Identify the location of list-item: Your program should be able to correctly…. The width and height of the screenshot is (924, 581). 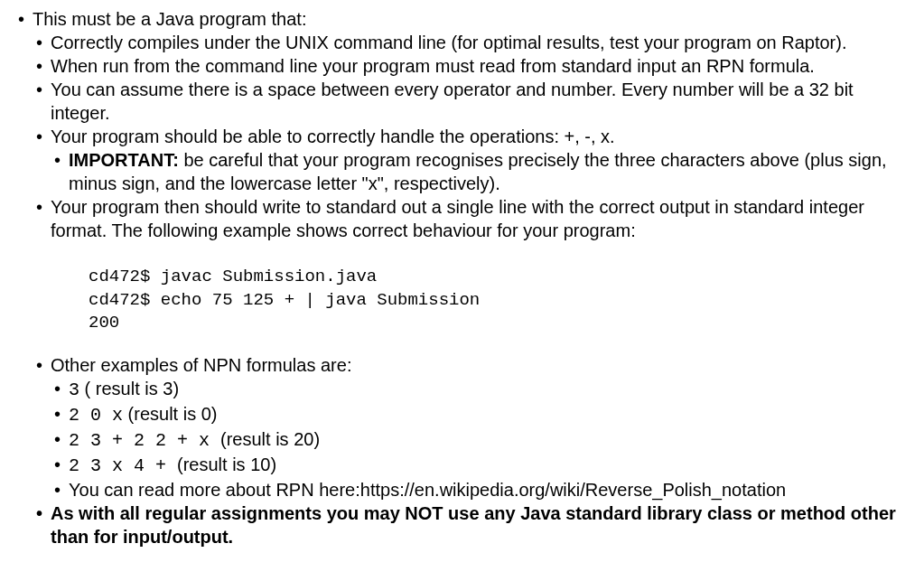
(448, 136).